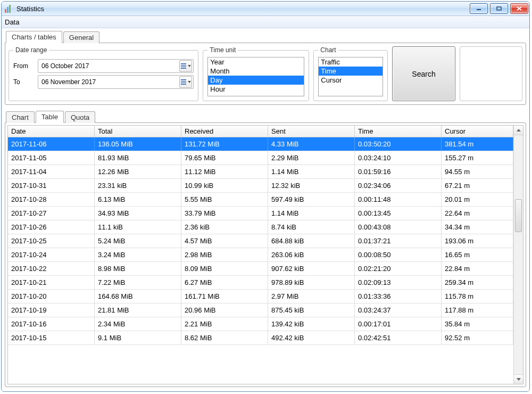 The height and width of the screenshot is (394, 532). I want to click on time-unit-option: Month, so click(256, 71).